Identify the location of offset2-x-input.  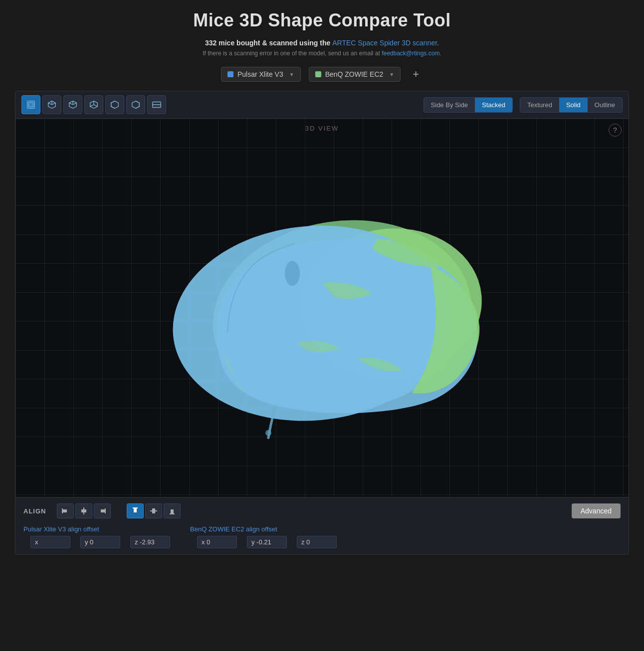
(217, 542).